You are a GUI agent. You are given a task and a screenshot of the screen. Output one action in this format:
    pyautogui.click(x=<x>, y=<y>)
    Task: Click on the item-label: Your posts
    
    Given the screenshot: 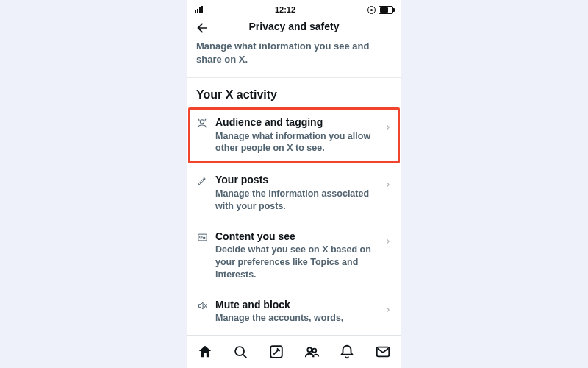 What is the action you would take?
    pyautogui.click(x=296, y=180)
    